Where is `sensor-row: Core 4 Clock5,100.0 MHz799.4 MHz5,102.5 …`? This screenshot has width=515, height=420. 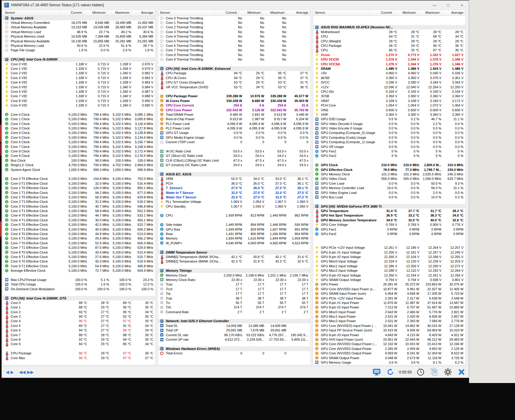
sensor-row: Core 4 Clock5,100.0 MHz799.4 MHz5,102.5 … is located at coordinates (79, 133).